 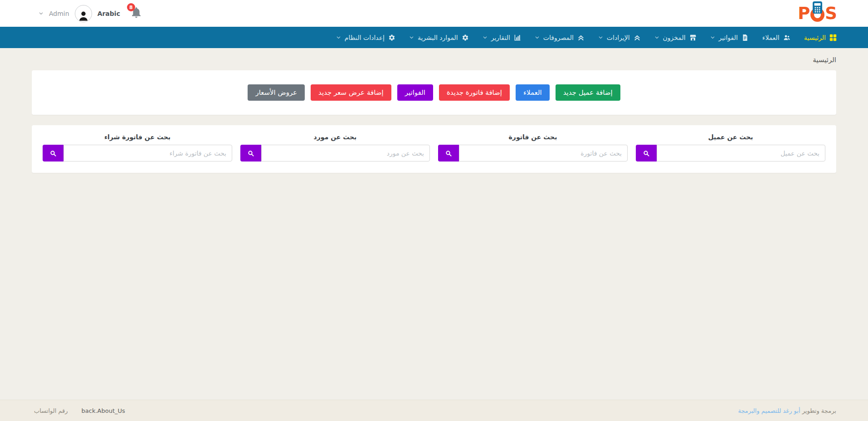 I want to click on invoice-search-button, so click(x=449, y=153).